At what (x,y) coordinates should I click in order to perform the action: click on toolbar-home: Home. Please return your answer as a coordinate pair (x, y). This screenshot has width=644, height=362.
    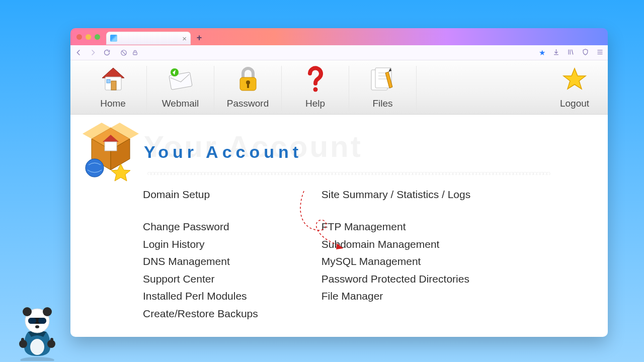
    Looking at the image, I should click on (113, 88).